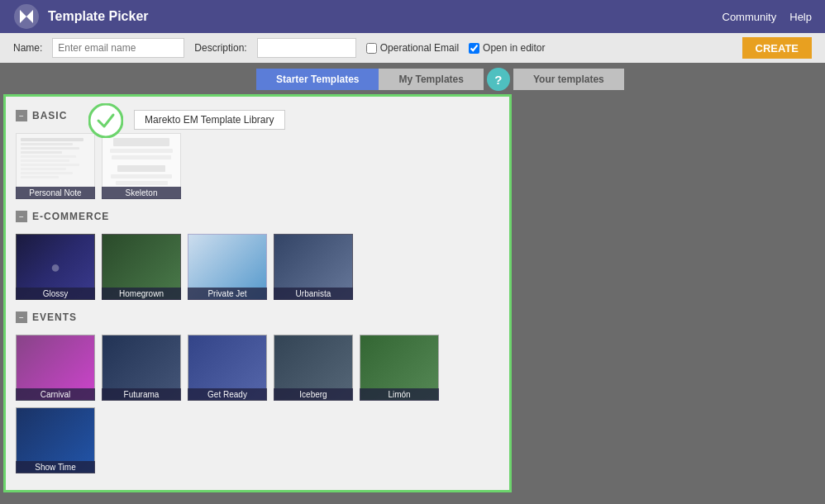 This screenshot has width=825, height=504. Describe the element at coordinates (412, 77) in the screenshot. I see `tabs-row: Starter Templates My Templates ? Your te…` at that location.